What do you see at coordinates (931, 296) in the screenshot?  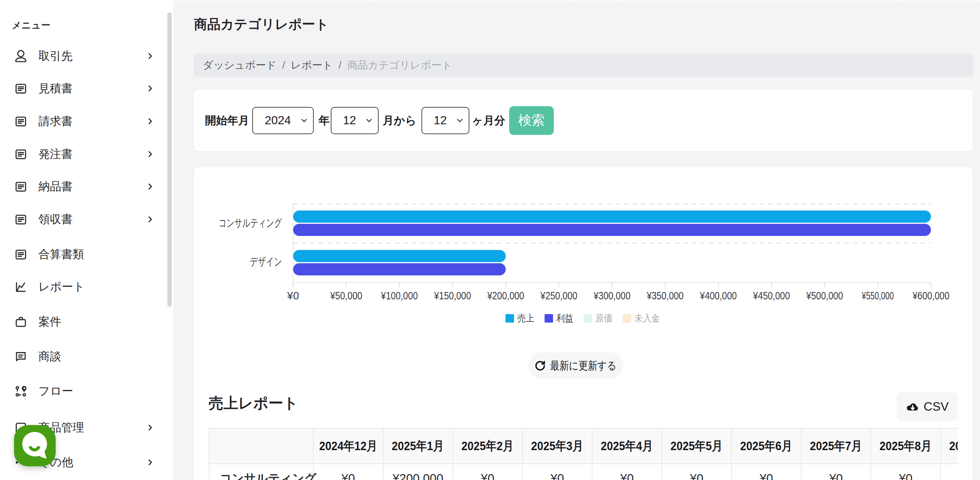 I see `svg-text: ¥600,000` at bounding box center [931, 296].